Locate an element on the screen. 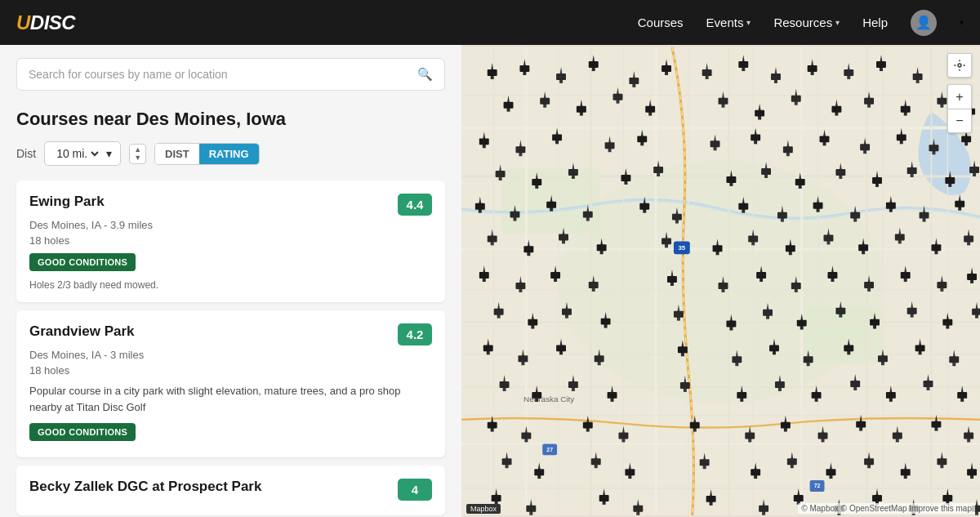 Image resolution: width=980 pixels, height=517 pixels. map-attribution: © Mapbox © OpenStreetMap Improve this ma… is located at coordinates (887, 508).